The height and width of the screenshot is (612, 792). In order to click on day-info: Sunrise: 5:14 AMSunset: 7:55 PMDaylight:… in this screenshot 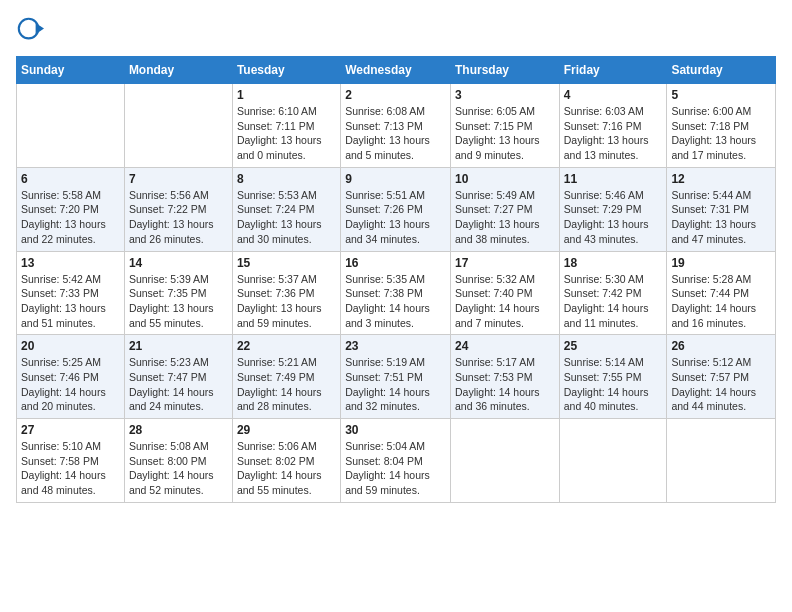, I will do `click(614, 384)`.